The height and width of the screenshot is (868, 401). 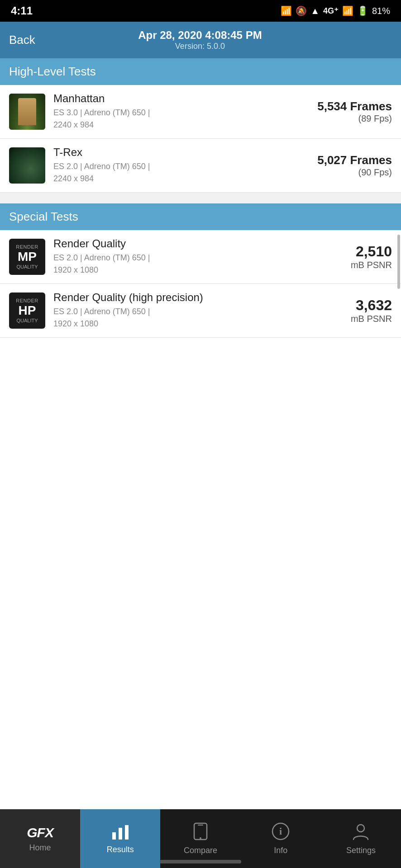 I want to click on back-button: Back, so click(x=22, y=40).